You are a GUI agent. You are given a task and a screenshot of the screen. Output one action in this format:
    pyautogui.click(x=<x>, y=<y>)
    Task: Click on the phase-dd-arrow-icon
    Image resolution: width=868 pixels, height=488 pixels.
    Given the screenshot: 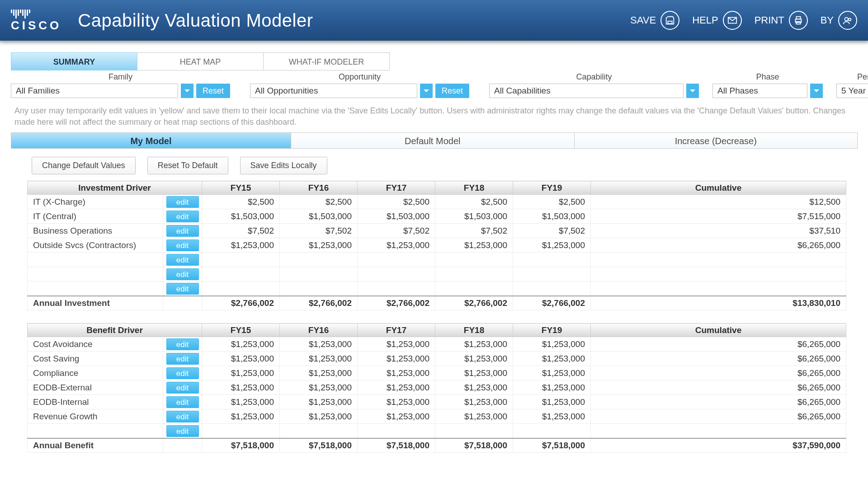 What is the action you would take?
    pyautogui.click(x=816, y=91)
    